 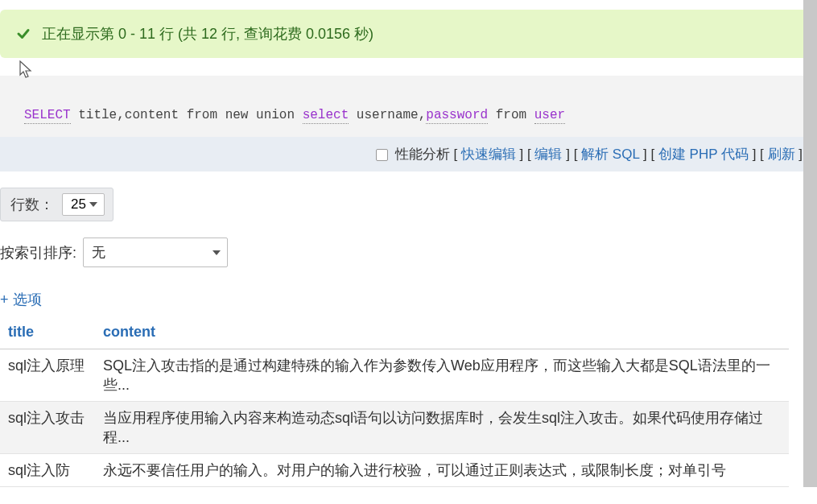 I want to click on sort-select: 无, so click(x=155, y=253).